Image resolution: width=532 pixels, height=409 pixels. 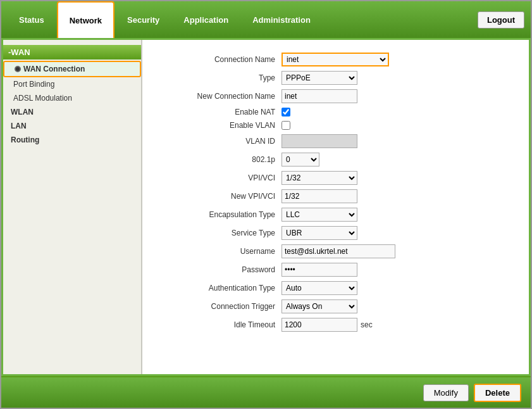 What do you see at coordinates (32, 20) in the screenshot?
I see `tab-status: Status` at bounding box center [32, 20].